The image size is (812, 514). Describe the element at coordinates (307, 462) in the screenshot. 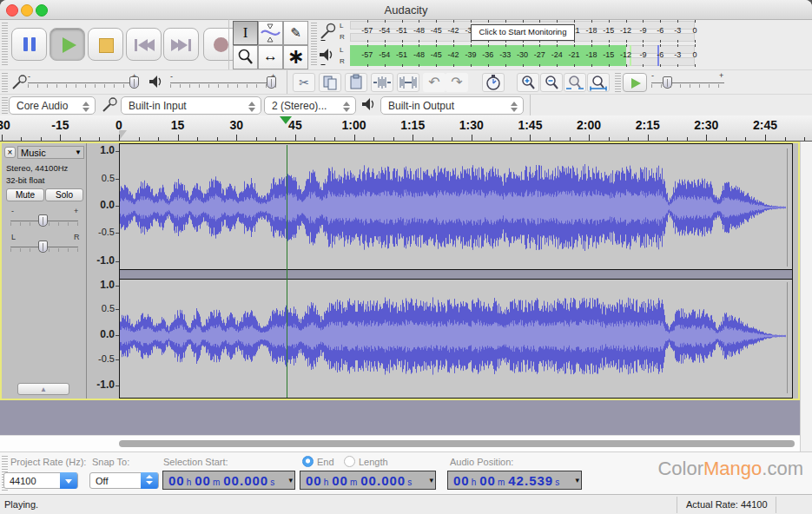

I see `end-radio` at that location.